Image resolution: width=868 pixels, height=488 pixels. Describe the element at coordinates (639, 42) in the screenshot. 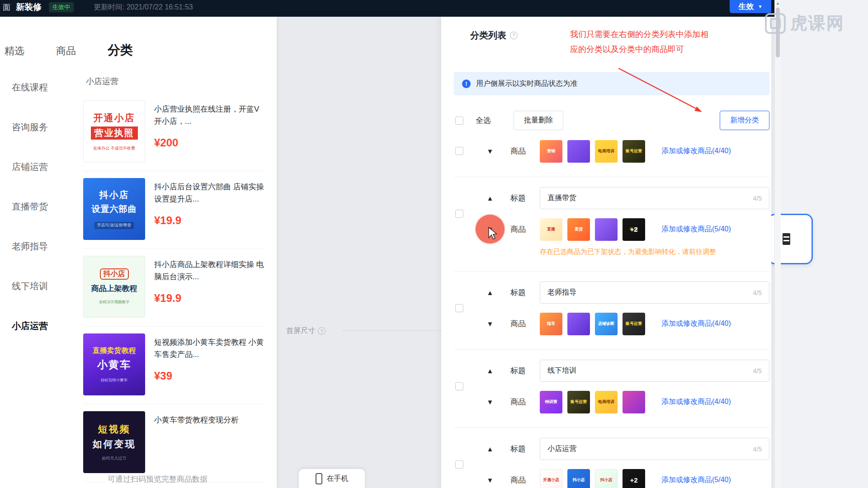

I see `tutorial-annotation: 我们只需要在右侧的分类列表中添加相 应的分类以及分类中的商品即可` at that location.